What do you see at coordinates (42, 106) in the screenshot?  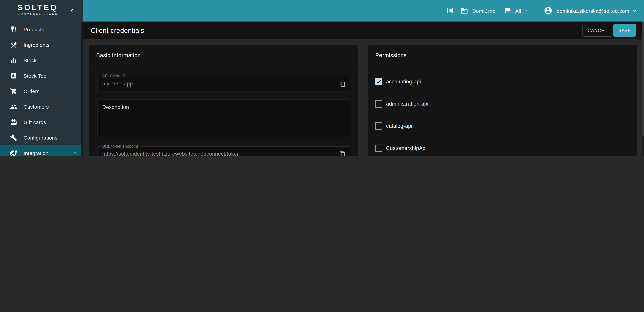 I see `sidebar-item-customers: Customers` at bounding box center [42, 106].